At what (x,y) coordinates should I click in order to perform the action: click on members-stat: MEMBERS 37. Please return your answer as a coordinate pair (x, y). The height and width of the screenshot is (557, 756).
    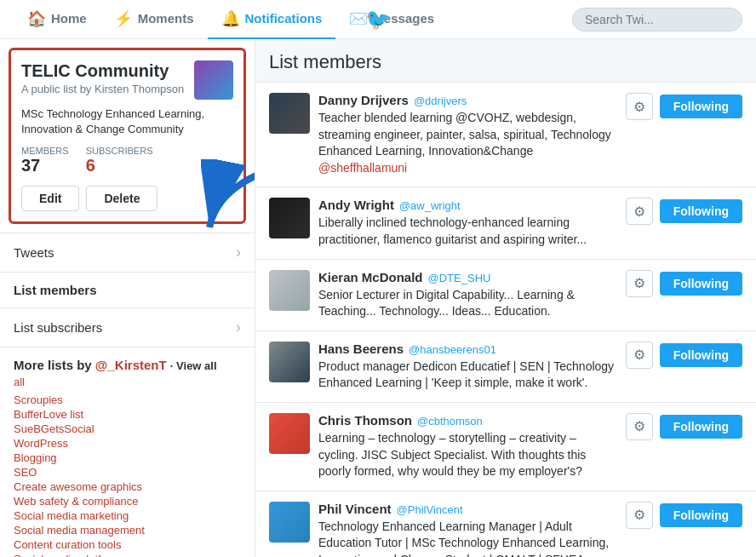
    Looking at the image, I should click on (45, 160).